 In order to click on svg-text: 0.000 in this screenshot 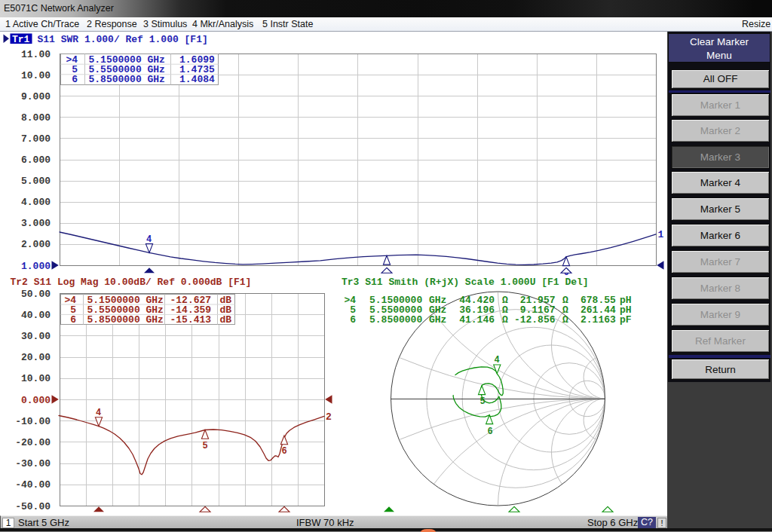, I will do `click(36, 401)`.